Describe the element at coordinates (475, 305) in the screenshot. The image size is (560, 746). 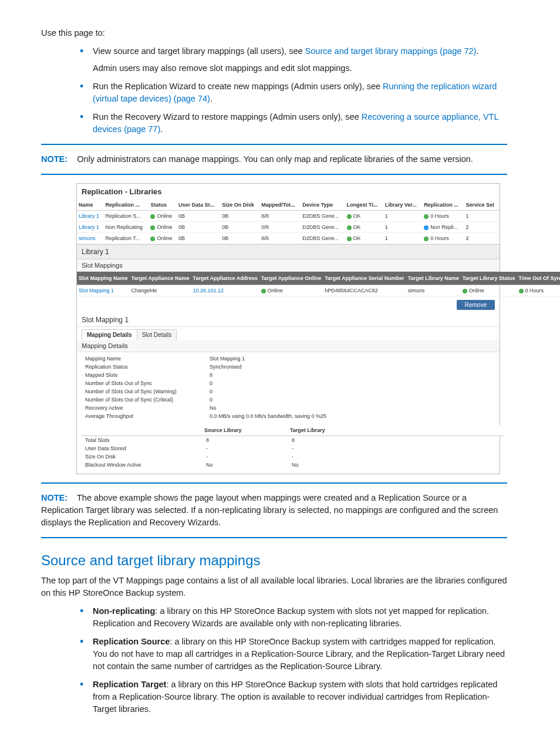
I see `remove-button: Remove` at that location.